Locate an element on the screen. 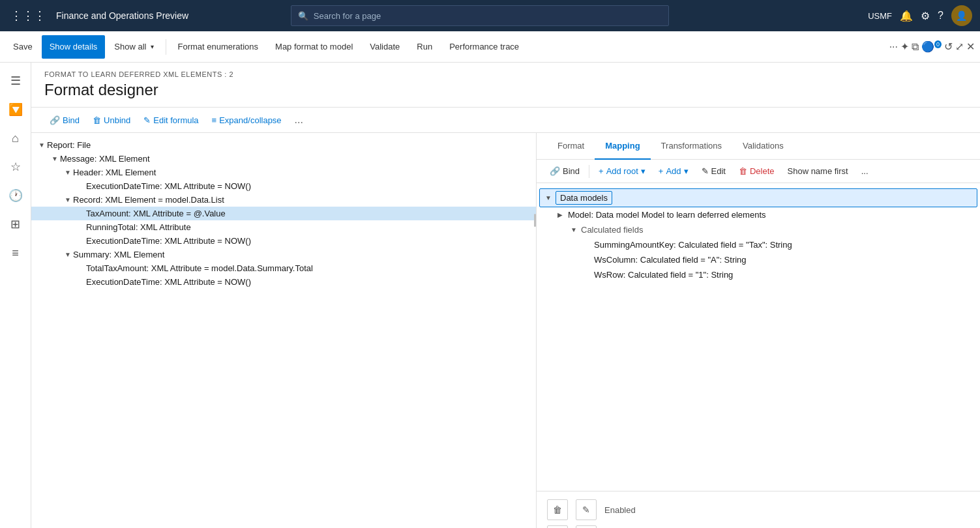 This screenshot has height=528, width=980. tree-node-taxamount: TaxAmount: XML Attribute = @.Value is located at coordinates (284, 214).